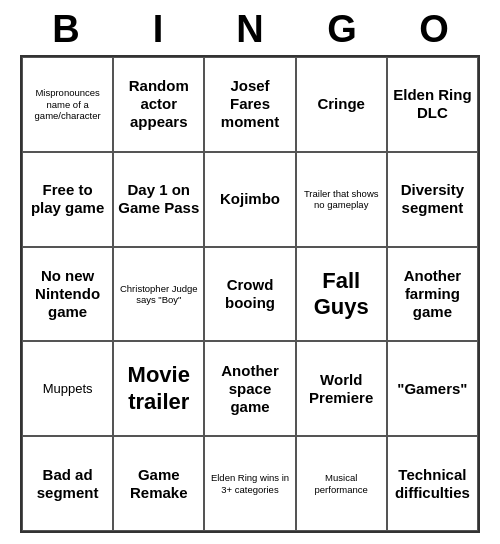  I want to click on bingo-cell-20: Bad ad segment, so click(68, 484).